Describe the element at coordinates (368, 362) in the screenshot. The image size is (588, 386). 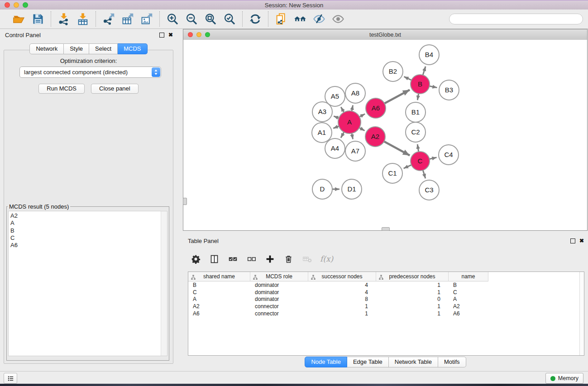
I see `tab-edge-table: Edge Table` at that location.